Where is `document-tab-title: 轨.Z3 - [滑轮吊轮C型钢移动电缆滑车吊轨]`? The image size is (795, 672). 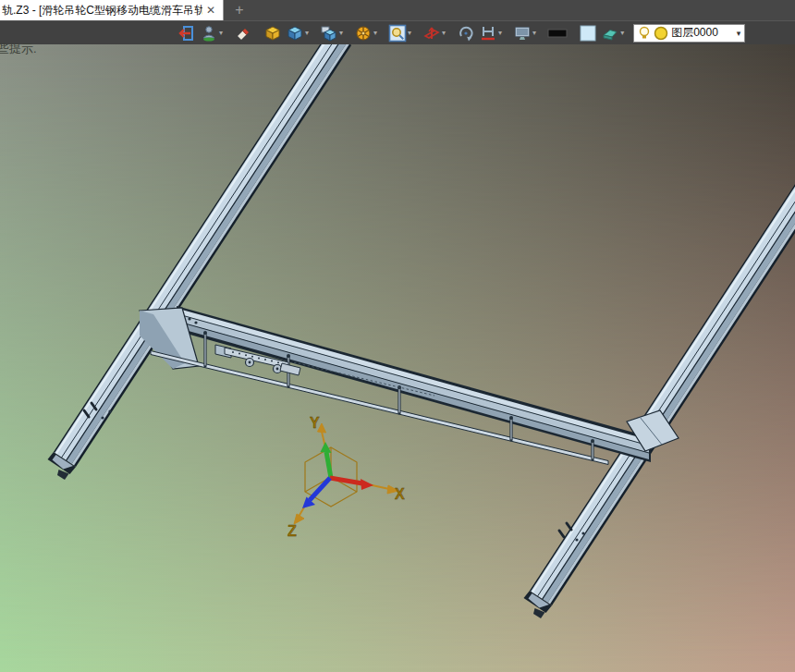 document-tab-title: 轨.Z3 - [滑轮吊轮C型钢移动电缆滑车吊轨] is located at coordinates (102, 11).